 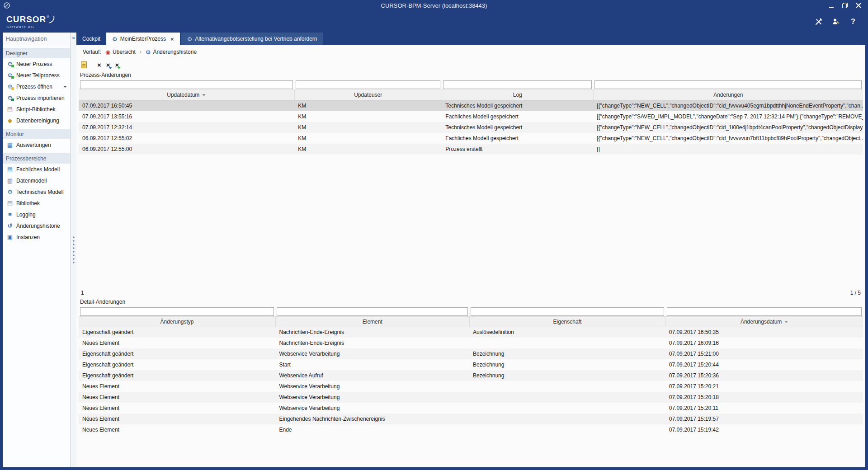 I want to click on sidebar-item-prozess-importieren: ⚙ Prozess importieren, so click(x=36, y=98).